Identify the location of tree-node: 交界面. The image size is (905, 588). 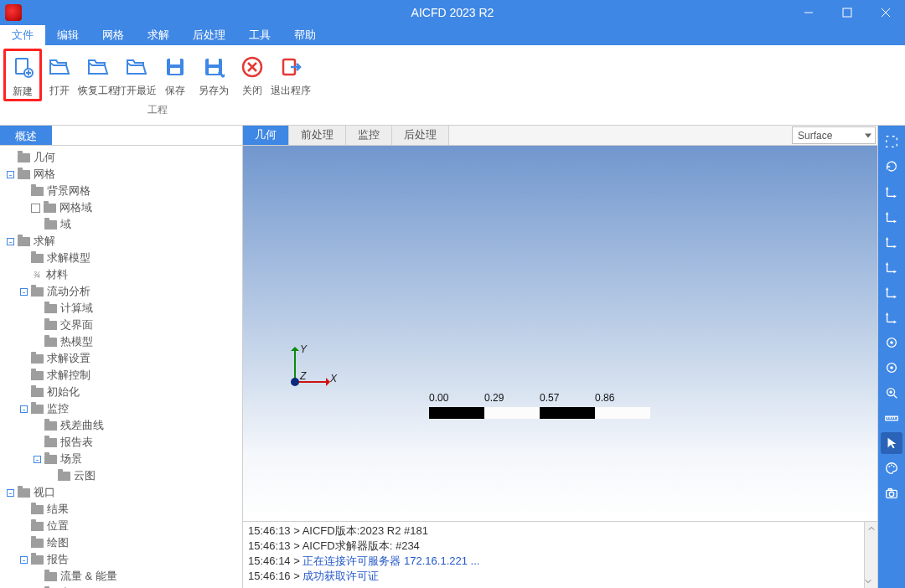
(121, 325).